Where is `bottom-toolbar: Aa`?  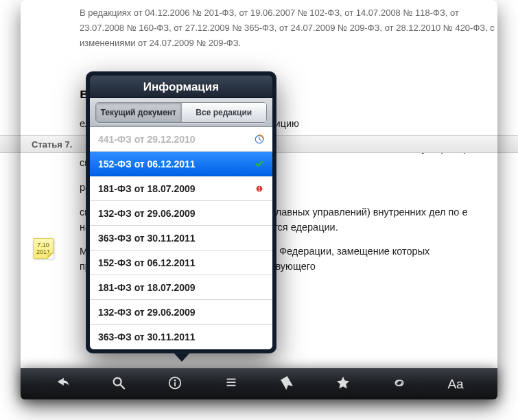
bottom-toolbar: Aa is located at coordinates (259, 384).